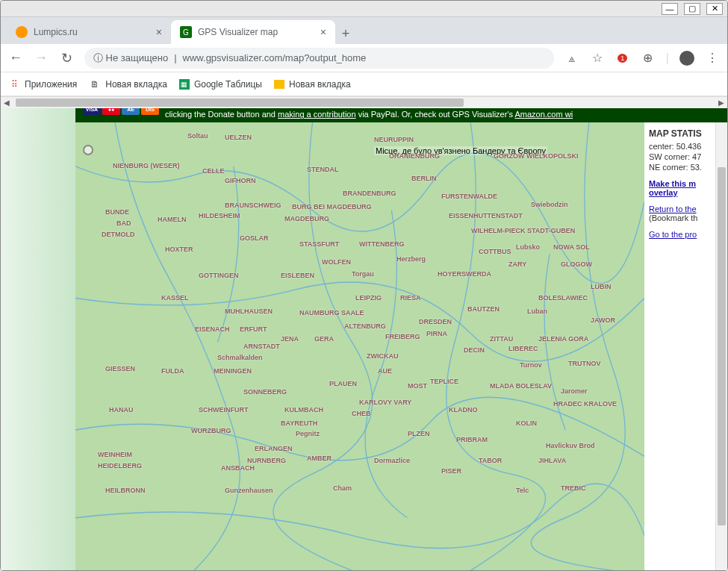 This screenshot has height=571, width=728. Describe the element at coordinates (312, 84) in the screenshot. I see `bookmark-newtab2: Новая вкладка` at that location.